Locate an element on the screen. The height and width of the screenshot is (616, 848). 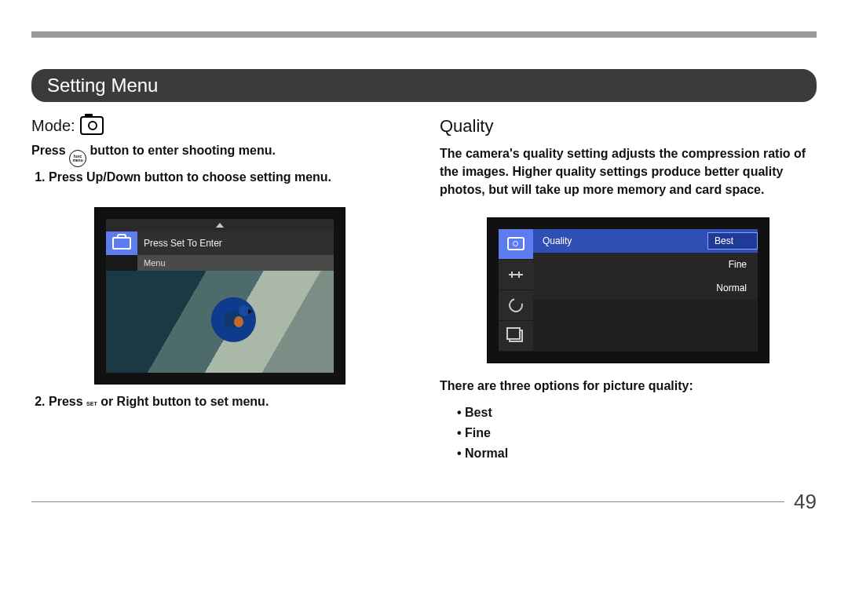
set-button-icon: SET is located at coordinates (92, 402).